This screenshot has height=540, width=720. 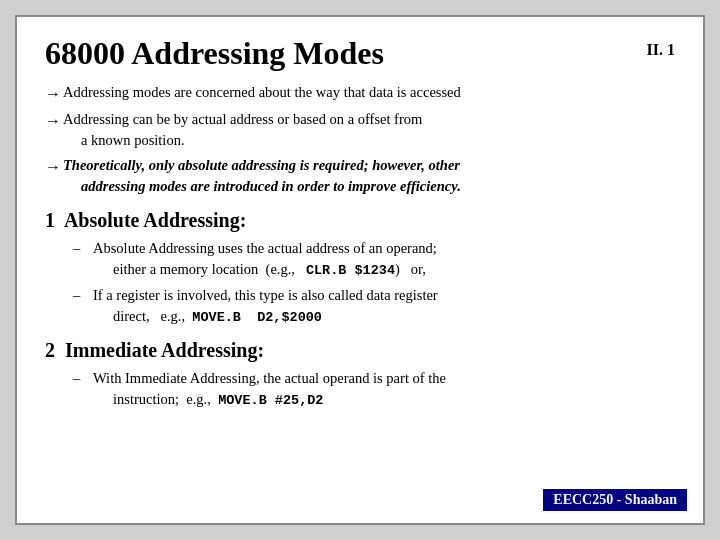 What do you see at coordinates (615, 500) in the screenshot?
I see `footer-badge: EECC250 - Shaaban` at bounding box center [615, 500].